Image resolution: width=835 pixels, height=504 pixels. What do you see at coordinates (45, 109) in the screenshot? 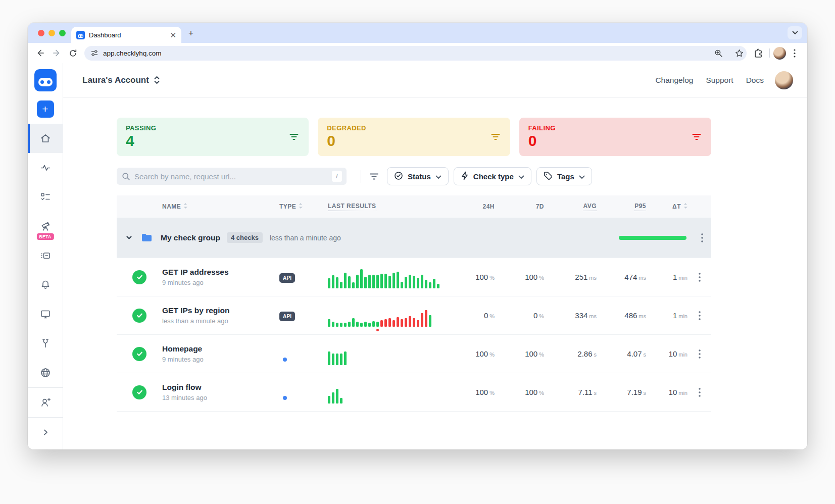
I see `create-new-button: +` at bounding box center [45, 109].